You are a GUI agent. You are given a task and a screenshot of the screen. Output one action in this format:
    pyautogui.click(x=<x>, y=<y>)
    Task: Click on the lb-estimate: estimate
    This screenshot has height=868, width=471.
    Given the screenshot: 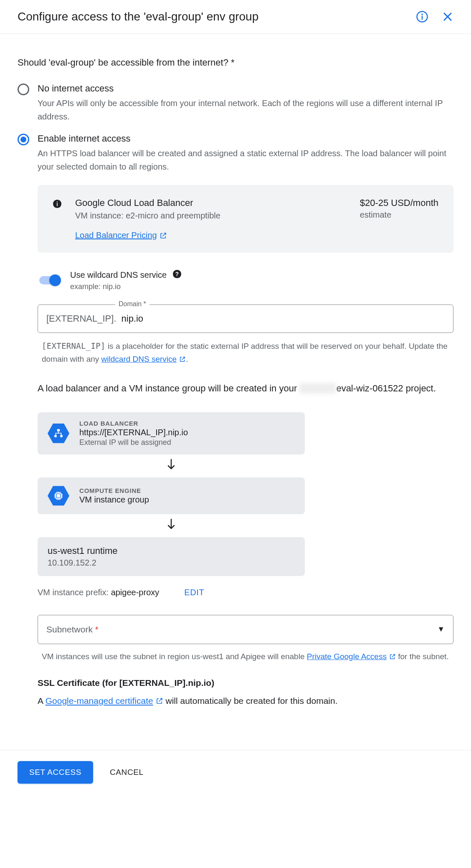 What is the action you would take?
    pyautogui.click(x=399, y=215)
    